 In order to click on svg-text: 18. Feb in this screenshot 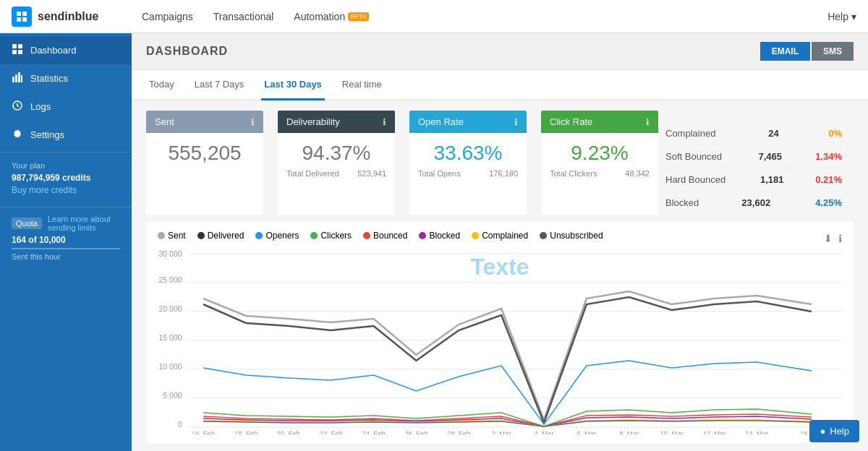, I will do `click(246, 432)`.